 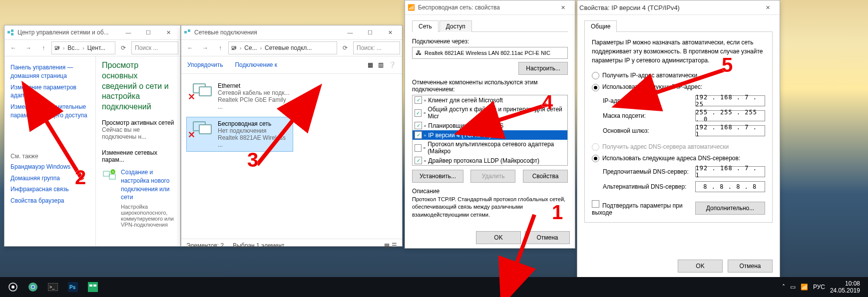 What do you see at coordinates (292, 33) in the screenshot?
I see `titlebar: Сетевые подключения — ☐ ✕` at bounding box center [292, 33].